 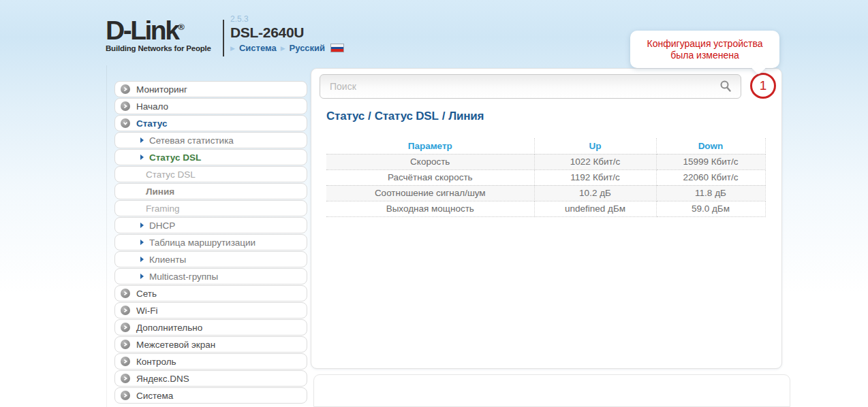 I want to click on breadcrumb-line-current: Линия, so click(x=466, y=116).